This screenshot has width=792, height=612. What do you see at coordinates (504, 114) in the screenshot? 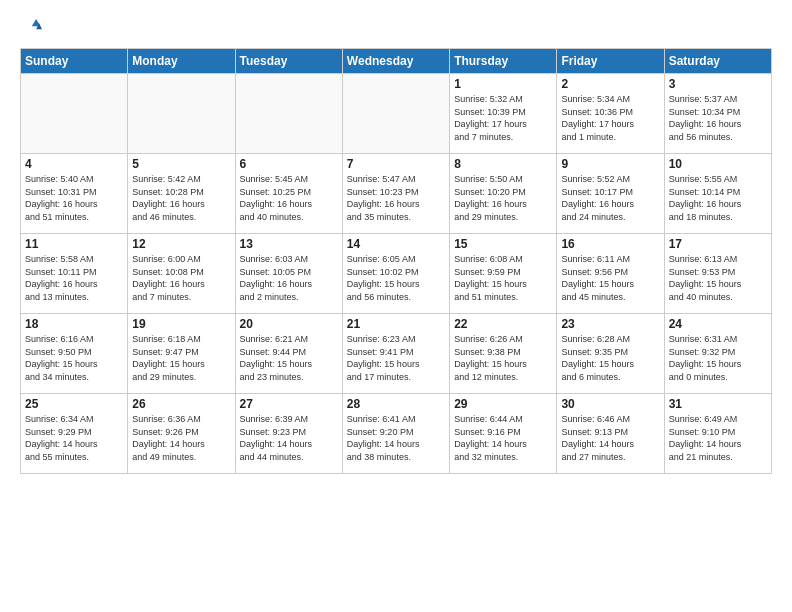
I see `day-cell: 1Sunrise: 5:32 AM Sunset: 10:39 PM Dayli…` at bounding box center [504, 114].